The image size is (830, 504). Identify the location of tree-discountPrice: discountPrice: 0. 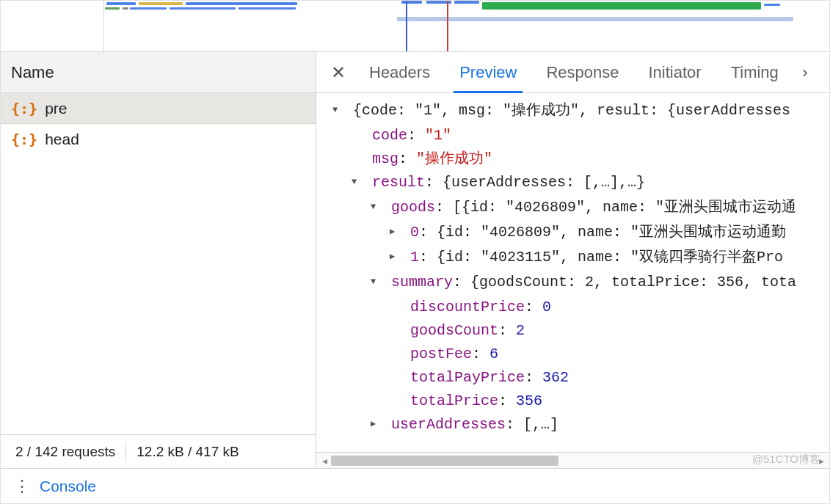
(580, 307).